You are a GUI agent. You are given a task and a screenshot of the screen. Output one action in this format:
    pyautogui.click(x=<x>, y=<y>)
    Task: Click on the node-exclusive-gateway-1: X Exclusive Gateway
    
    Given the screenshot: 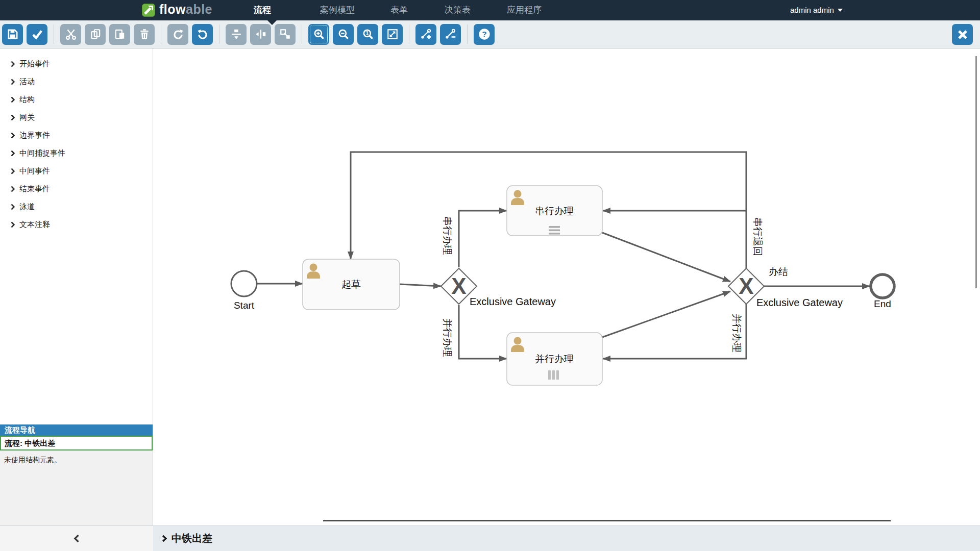 What is the action you would take?
    pyautogui.click(x=498, y=288)
    